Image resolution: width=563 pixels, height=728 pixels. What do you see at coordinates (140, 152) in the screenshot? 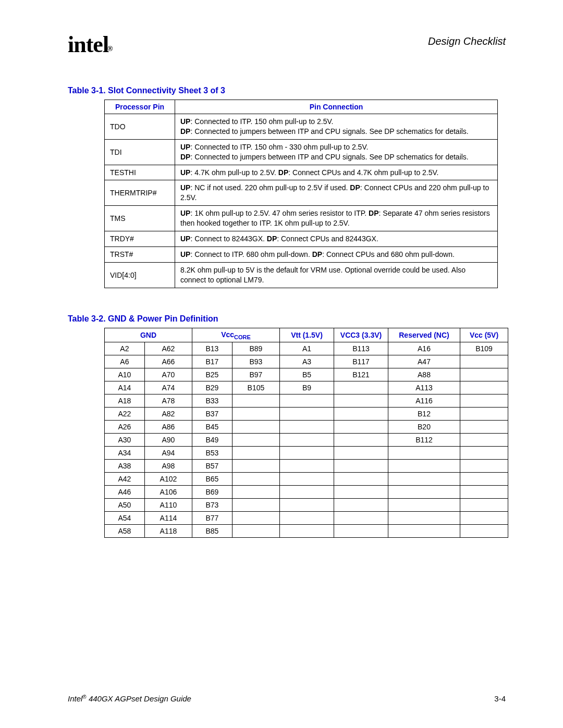
I see `processor-pin-cell: TDI` at bounding box center [140, 152].